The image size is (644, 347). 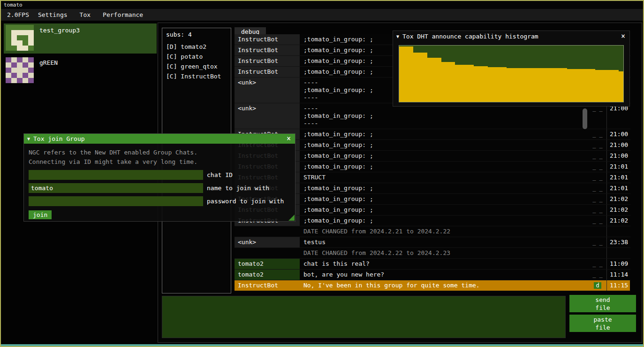 What do you see at coordinates (53, 15) in the screenshot?
I see `menu-item-settings: Settings` at bounding box center [53, 15].